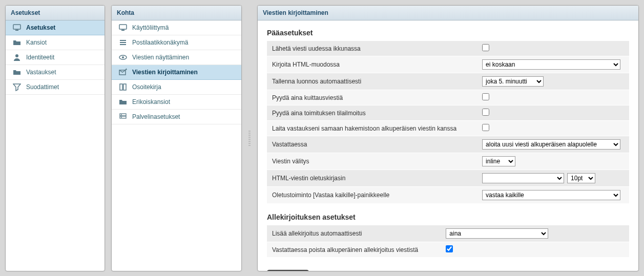 This screenshot has height=276, width=644. I want to click on settings-nav-panel: Asetukset AsetuksetKansiotIdentiteetitVa…, so click(55, 138).